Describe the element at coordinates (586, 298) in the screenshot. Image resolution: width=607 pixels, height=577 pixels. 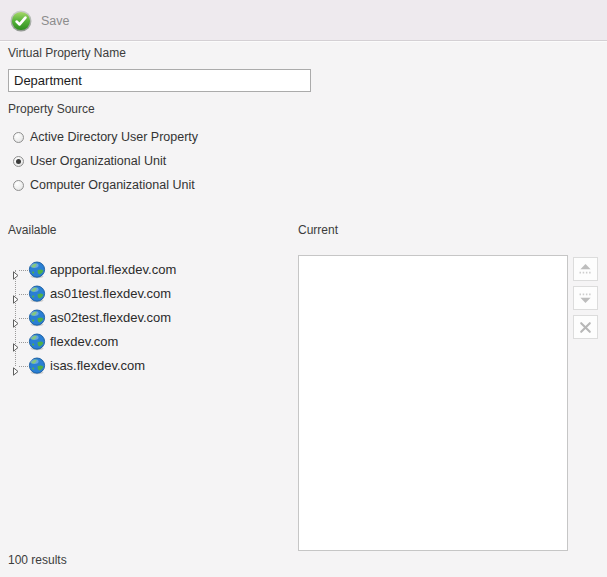
I see `move-down-button` at that location.